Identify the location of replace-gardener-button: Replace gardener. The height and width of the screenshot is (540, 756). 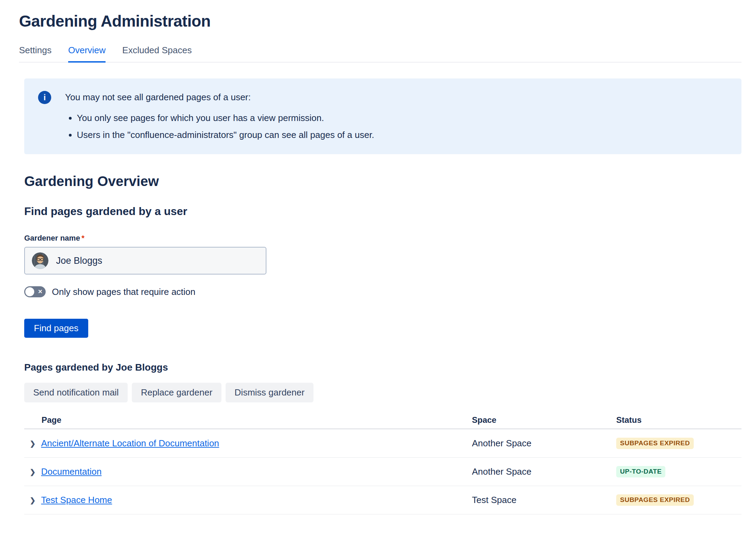
(176, 393).